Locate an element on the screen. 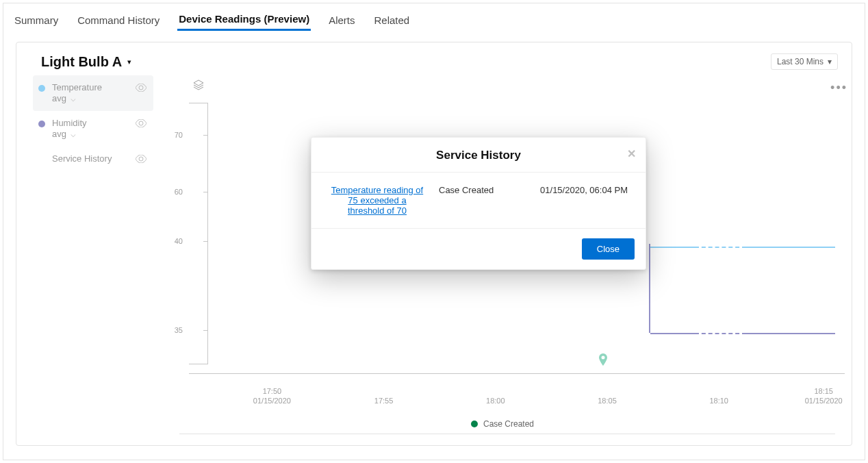  device-picker: Light Bulb A ▾ is located at coordinates (86, 62).